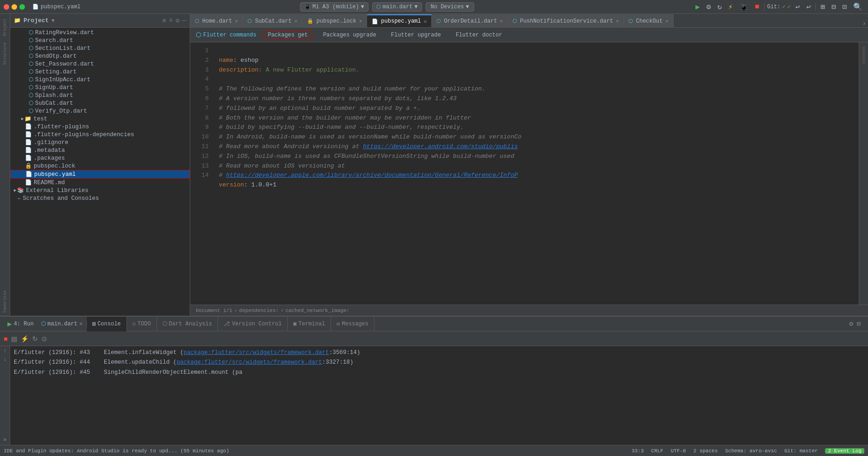  What do you see at coordinates (851, 324) in the screenshot?
I see `bottom-settings-icon: ⚙` at bounding box center [851, 324].